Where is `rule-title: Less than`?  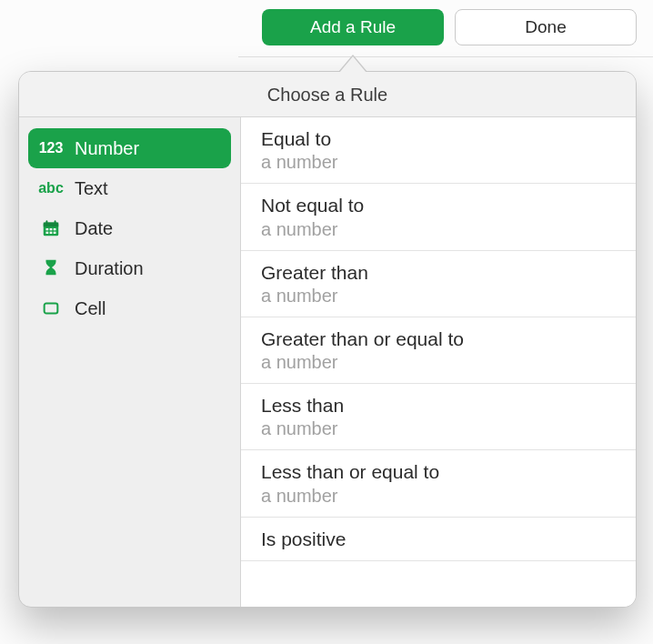 rule-title: Less than is located at coordinates (438, 406).